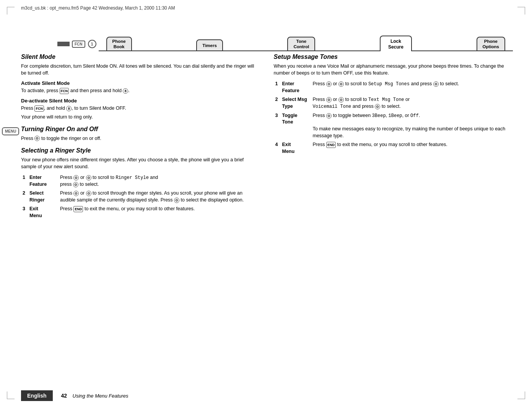 This screenshot has width=532, height=406. Describe the element at coordinates (140, 70) in the screenshot. I see `silent-mode-body: For complete discretion, turn Silent Mod…` at that location.